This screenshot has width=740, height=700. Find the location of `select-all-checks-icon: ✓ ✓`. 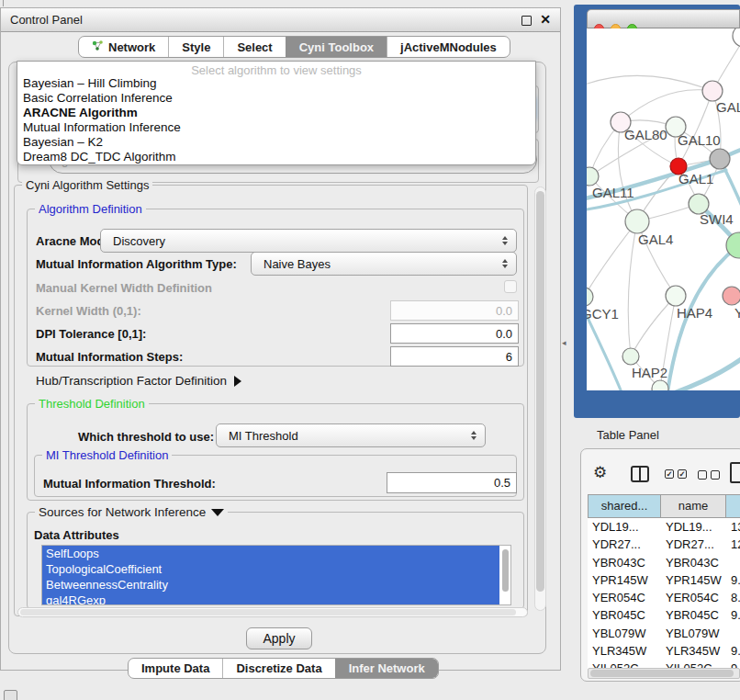

select-all-checks-icon: ✓ ✓ is located at coordinates (676, 474).